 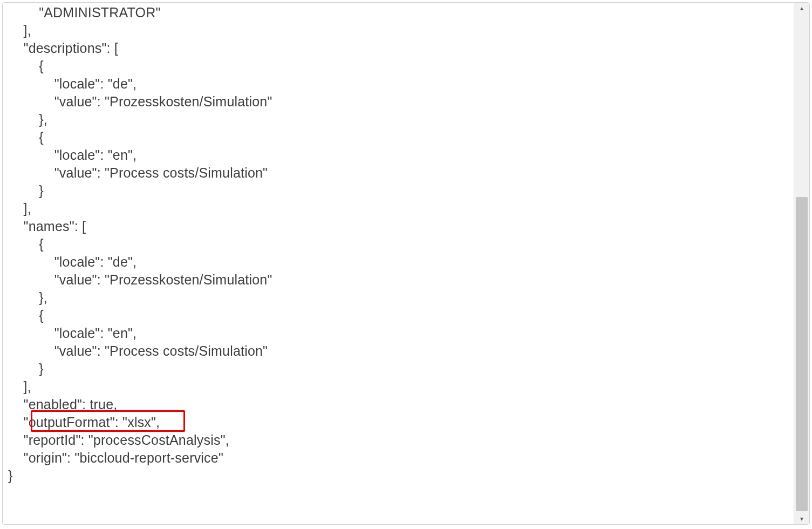 What do you see at coordinates (401, 422) in the screenshot?
I see `code-line: "outputFormat": "xlsx",` at bounding box center [401, 422].